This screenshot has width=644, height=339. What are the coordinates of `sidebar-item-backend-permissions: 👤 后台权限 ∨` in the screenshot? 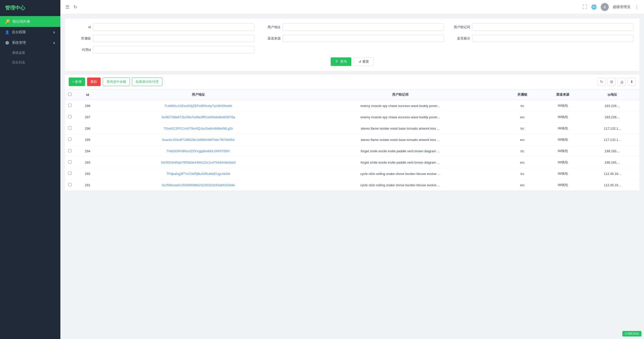 It's located at (30, 32).